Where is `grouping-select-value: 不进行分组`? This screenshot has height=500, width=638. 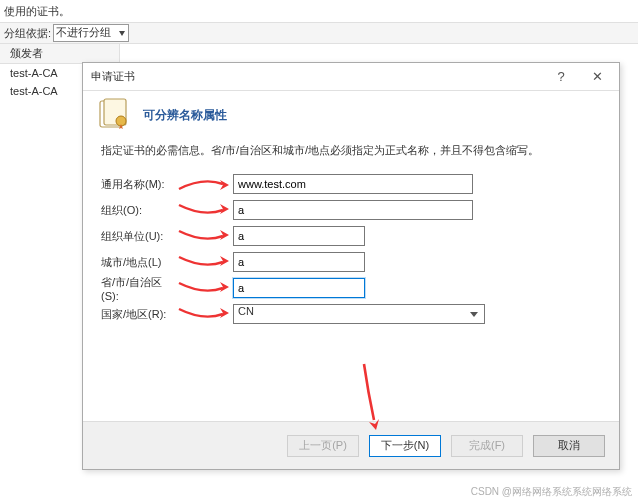 grouping-select-value: 不进行分组 is located at coordinates (84, 32).